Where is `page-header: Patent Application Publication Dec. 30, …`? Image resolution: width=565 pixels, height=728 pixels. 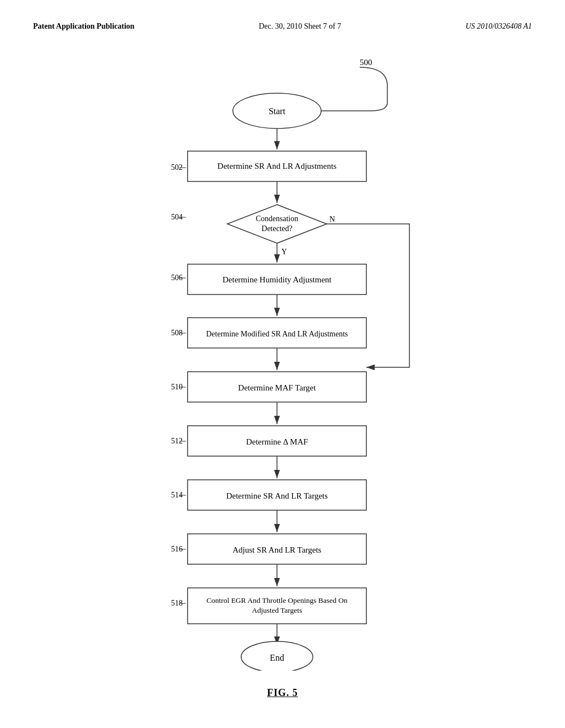
page-header: Patent Application Publication Dec. 30, … is located at coordinates (282, 26).